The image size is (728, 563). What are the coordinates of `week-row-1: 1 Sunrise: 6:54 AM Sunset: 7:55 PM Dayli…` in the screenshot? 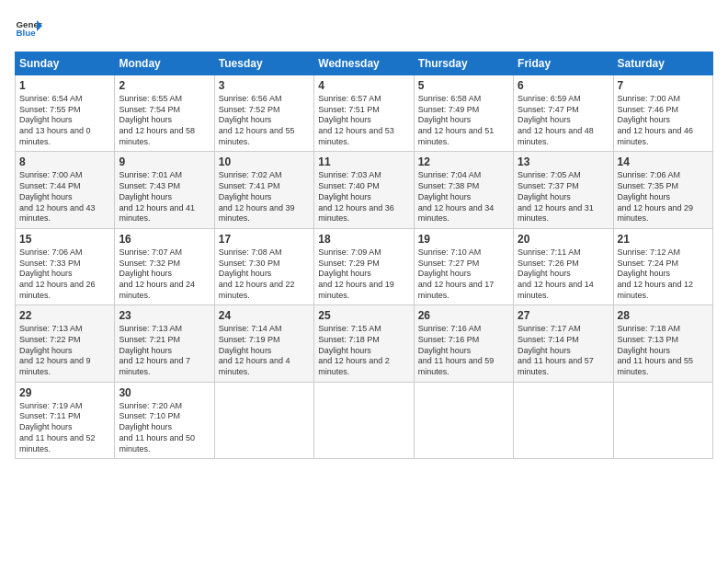 It's located at (364, 114).